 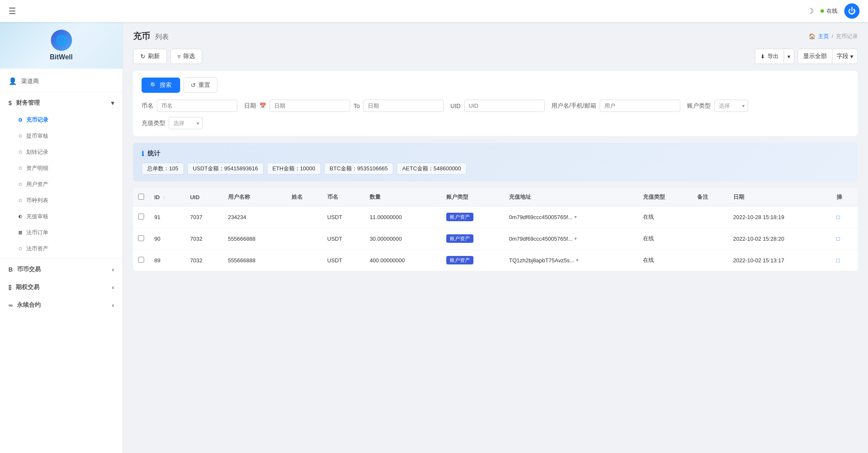 What do you see at coordinates (495, 106) in the screenshot?
I see `filter-row-1: 币名 日期 📅 To UID 用户名/手机/邮箱` at bounding box center [495, 106].